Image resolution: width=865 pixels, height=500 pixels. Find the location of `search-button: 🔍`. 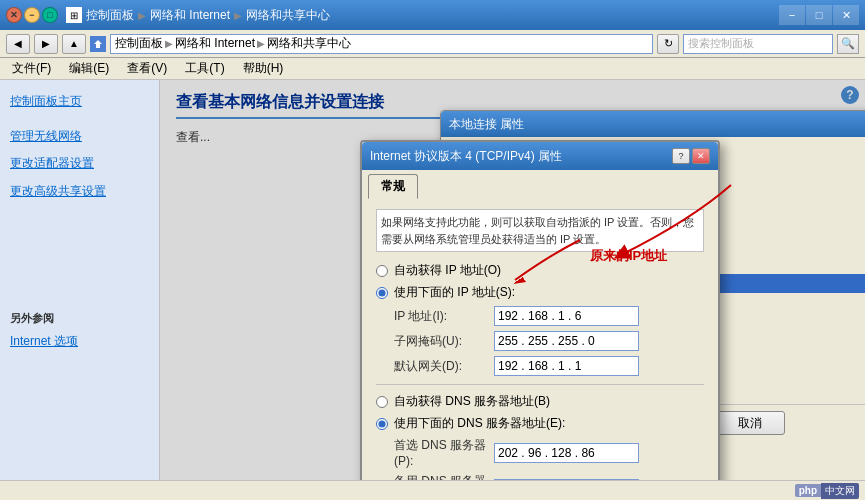

search-button: 🔍 is located at coordinates (848, 44).